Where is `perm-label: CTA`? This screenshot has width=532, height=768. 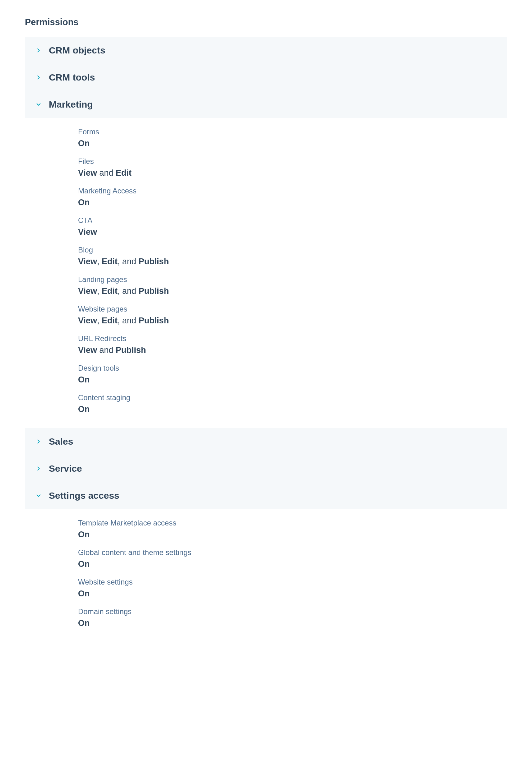 perm-label: CTA is located at coordinates (292, 220).